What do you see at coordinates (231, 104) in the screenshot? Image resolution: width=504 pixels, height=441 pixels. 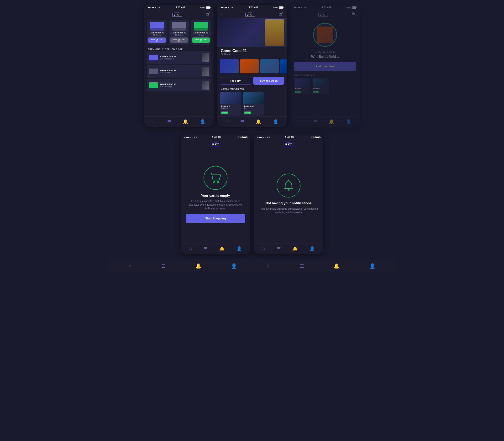 I see `win-game-destiny: Destiny 2 Battle.net Ps4 Key` at bounding box center [231, 104].